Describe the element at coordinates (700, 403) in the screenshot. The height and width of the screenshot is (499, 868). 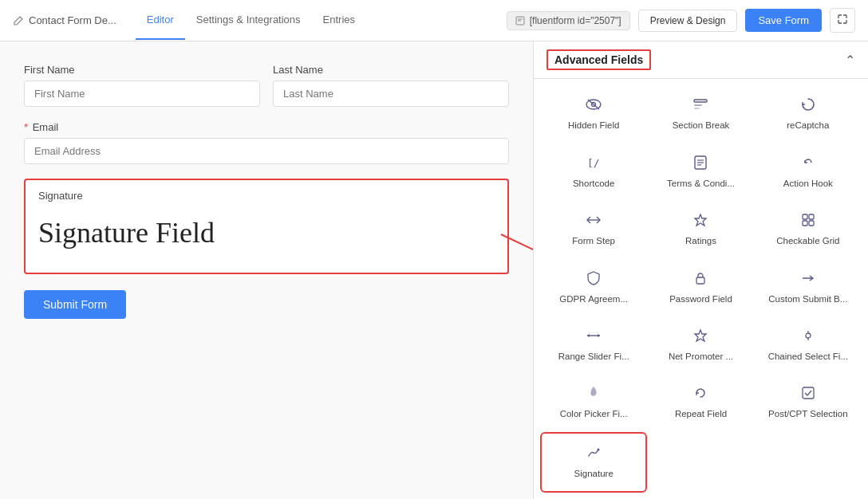
I see `field-repeat: Repeat Field` at that location.